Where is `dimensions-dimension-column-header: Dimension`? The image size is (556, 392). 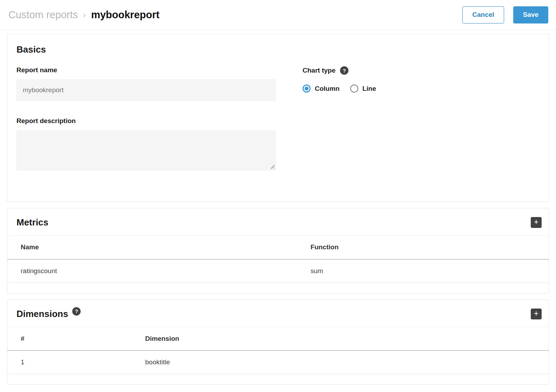
dimensions-dimension-column-header: Dimension is located at coordinates (347, 339).